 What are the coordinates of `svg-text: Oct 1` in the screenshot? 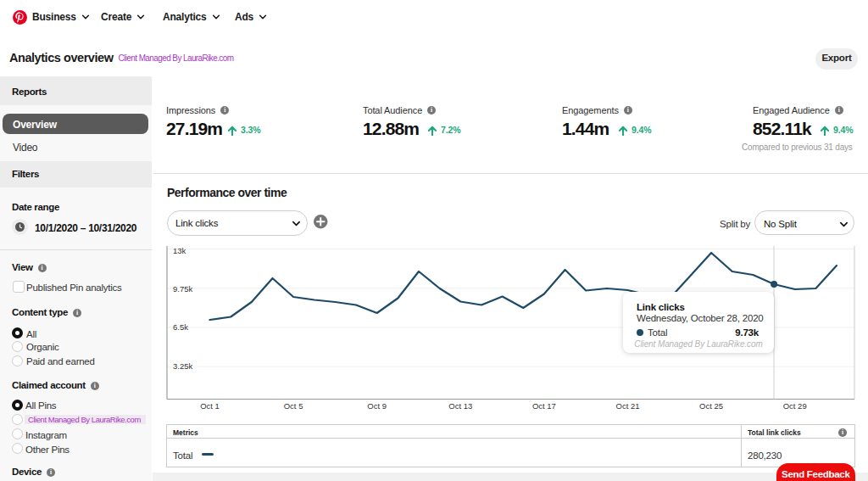 It's located at (210, 405).